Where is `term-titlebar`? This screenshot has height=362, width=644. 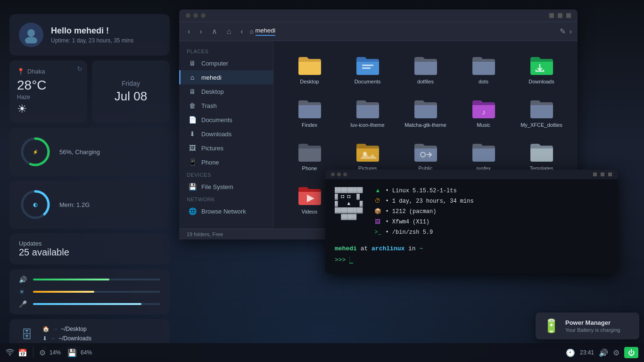
term-titlebar is located at coordinates (471, 174).